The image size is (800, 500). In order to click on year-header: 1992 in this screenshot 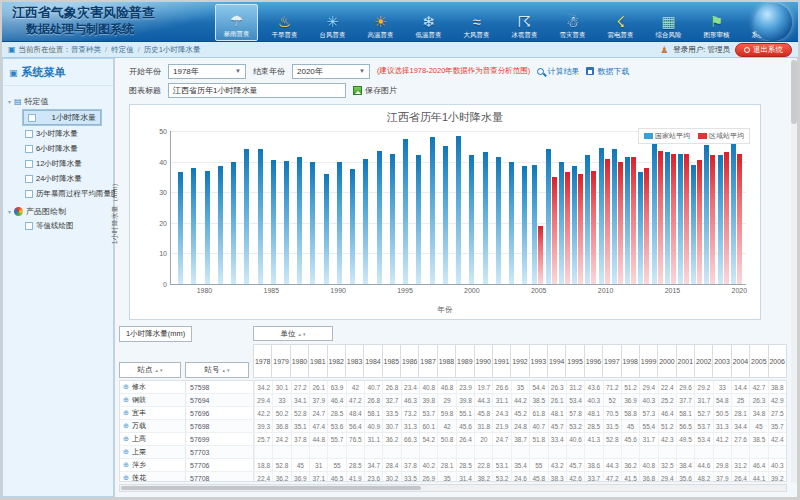, I will do `click(520, 361)`.